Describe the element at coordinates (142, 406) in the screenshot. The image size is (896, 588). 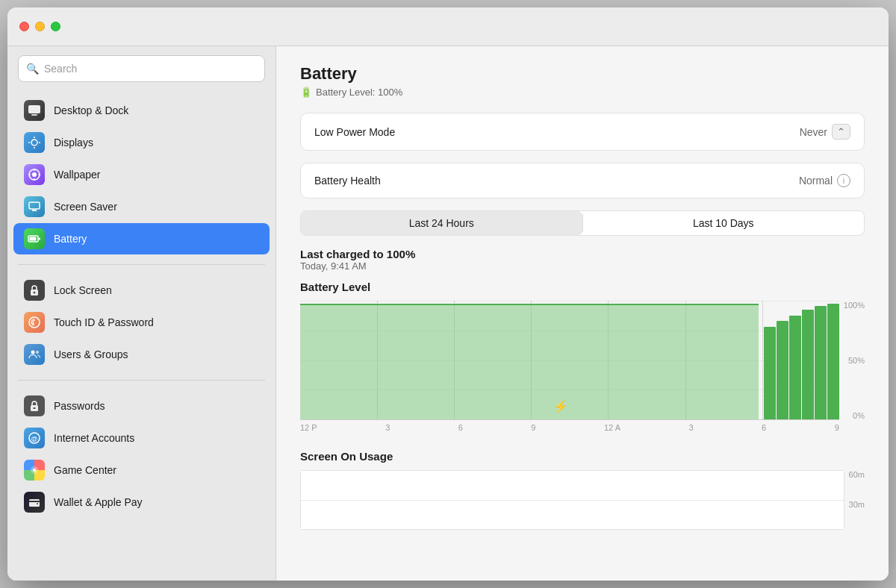
I see `sidebar-item-passwords: Passwords` at that location.